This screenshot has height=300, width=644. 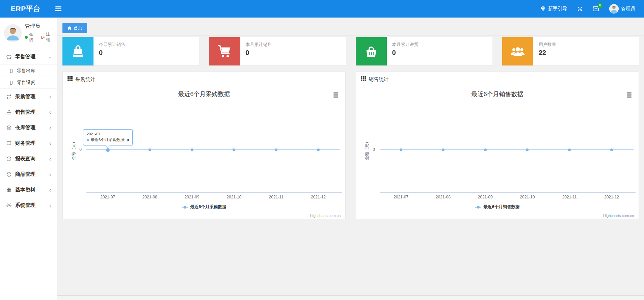 What do you see at coordinates (351, 298) in the screenshot?
I see `footer-divider` at bounding box center [351, 298].